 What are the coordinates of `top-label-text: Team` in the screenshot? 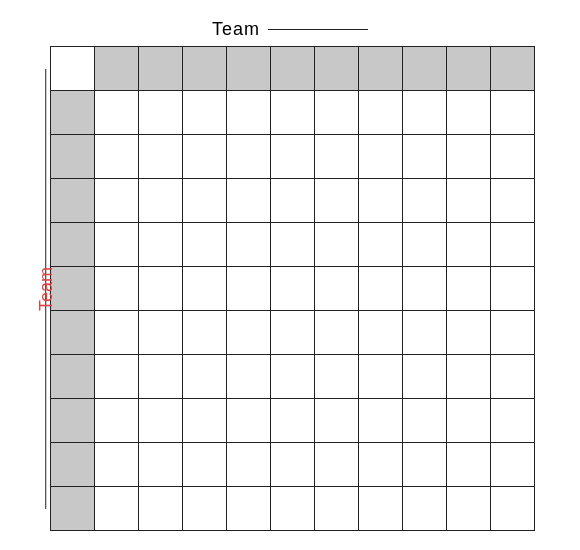 It's located at (236, 30).